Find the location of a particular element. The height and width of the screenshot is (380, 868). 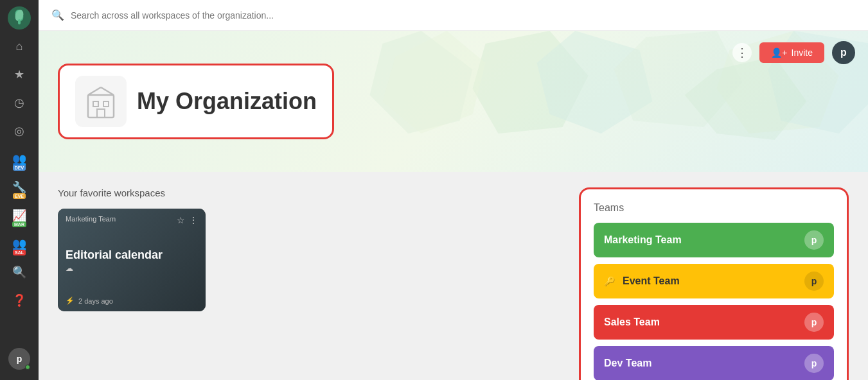

eve-badge: EVE is located at coordinates (19, 196).